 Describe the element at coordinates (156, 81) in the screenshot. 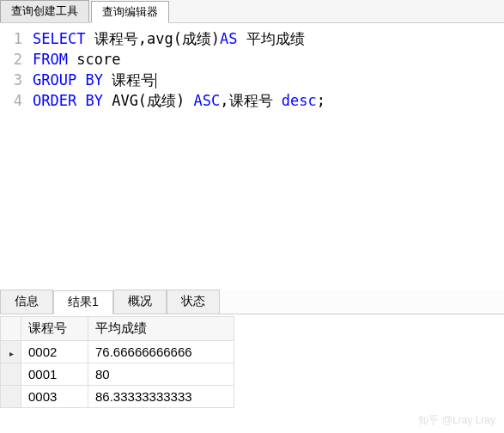

I see `text-cursor` at that location.